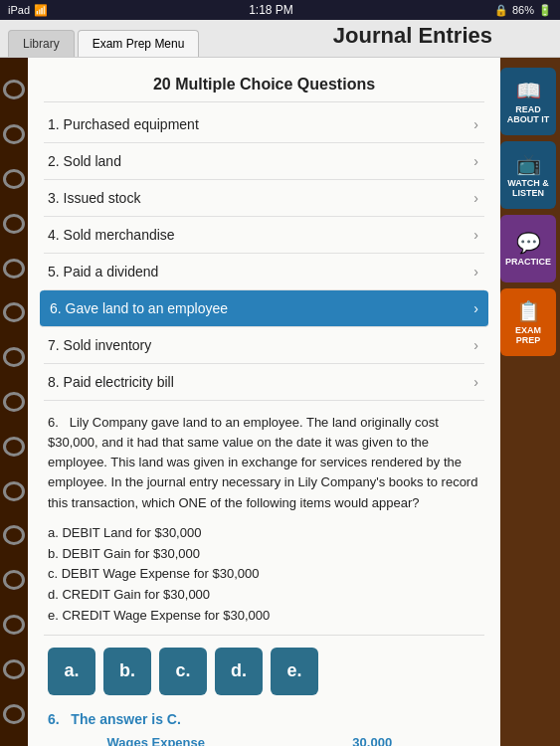 The image size is (560, 746). Describe the element at coordinates (528, 101) in the screenshot. I see `sidebar-btn-read: 📖 READABOUT IT` at that location.